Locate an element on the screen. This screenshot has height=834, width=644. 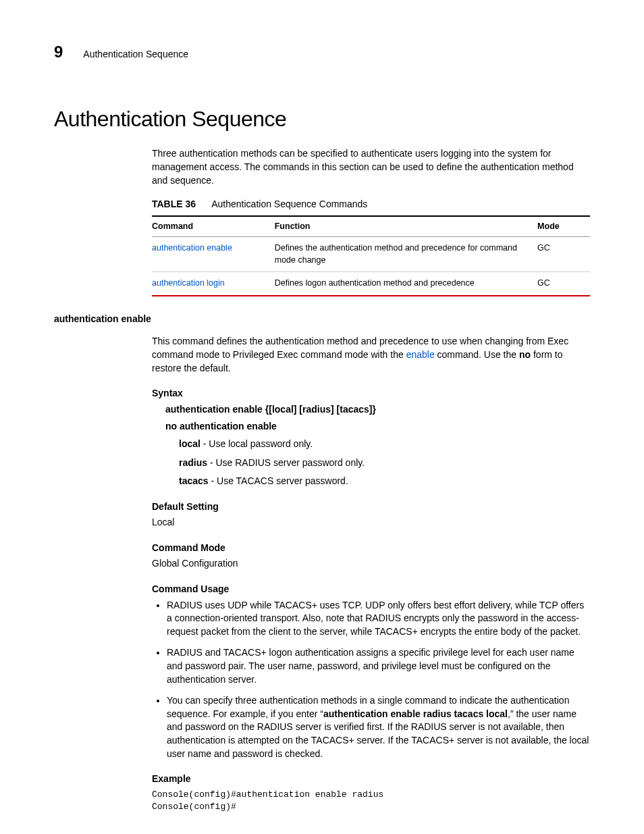
usage-item: RADIUS and TACACS+ logon authentication … is located at coordinates (378, 666).